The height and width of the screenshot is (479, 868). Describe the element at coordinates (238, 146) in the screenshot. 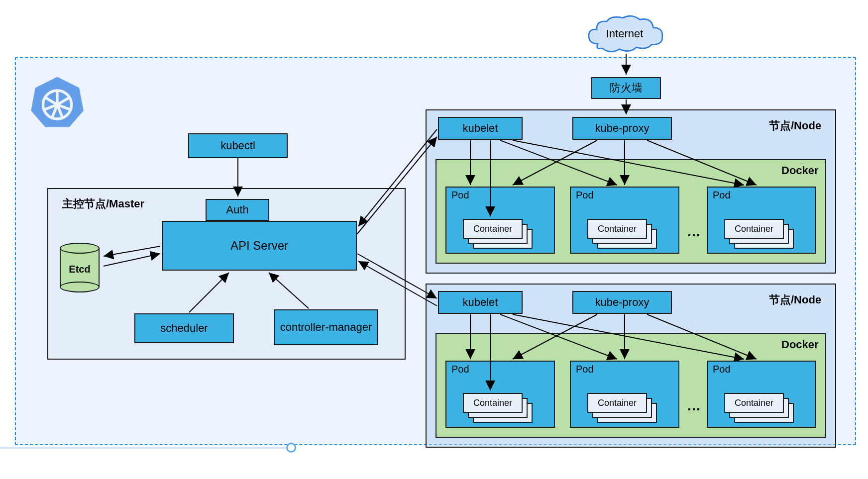

I see `kubectl-box: kubectl` at that location.